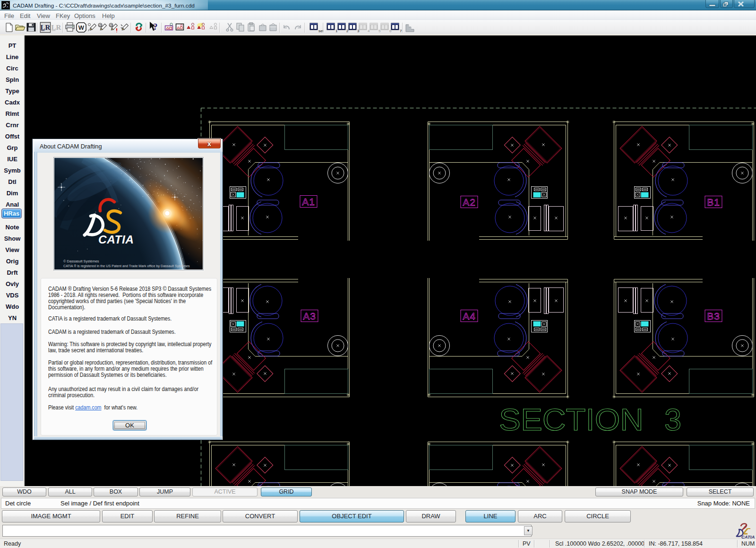 Image resolution: width=756 pixels, height=548 pixels. What do you see at coordinates (81, 261) in the screenshot?
I see `svg-text: © Dassasult Systèmes` at bounding box center [81, 261].